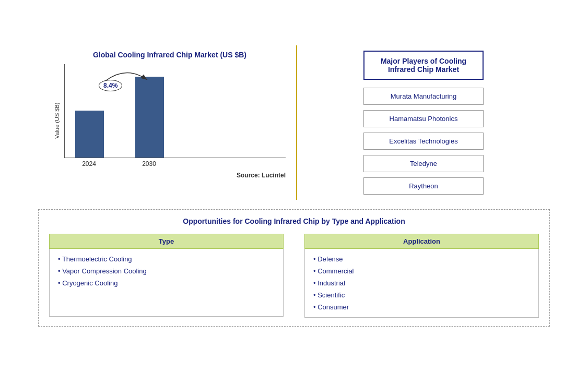 This screenshot has width=588, height=372. What do you see at coordinates (166, 275) in the screenshot?
I see `type-column: Type • Thermoelectric Cooling • Vapor Co…` at bounding box center [166, 275].